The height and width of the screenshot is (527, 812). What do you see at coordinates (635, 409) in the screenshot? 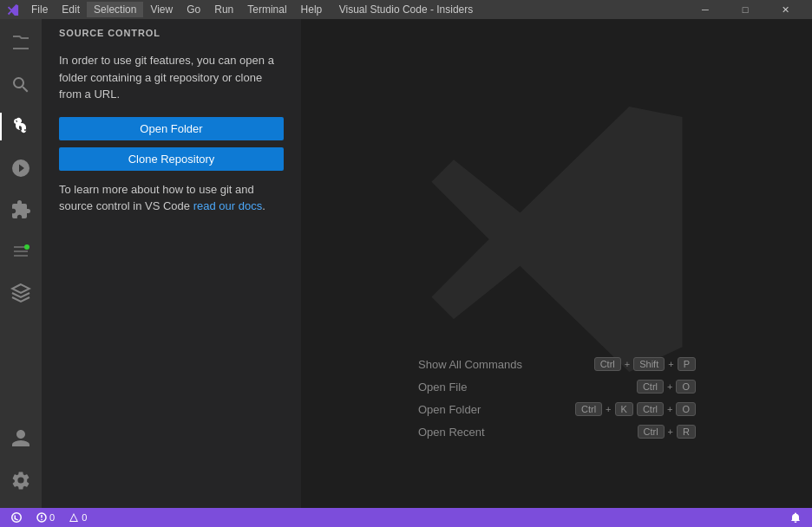
I see `shortcut-open-folder-keys: Ctrl + K Ctrl + O` at bounding box center [635, 409].